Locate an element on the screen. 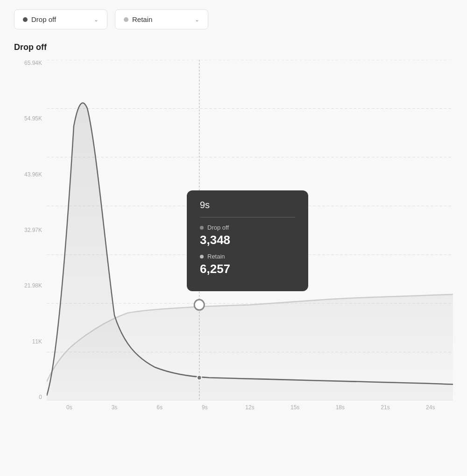  tooltip-retain-dot is located at coordinates (202, 257).